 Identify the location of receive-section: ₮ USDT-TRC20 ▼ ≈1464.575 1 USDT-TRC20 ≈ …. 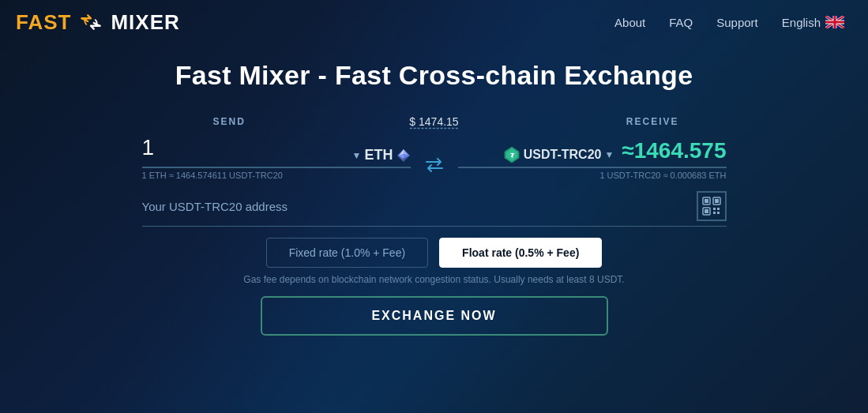
(592, 160).